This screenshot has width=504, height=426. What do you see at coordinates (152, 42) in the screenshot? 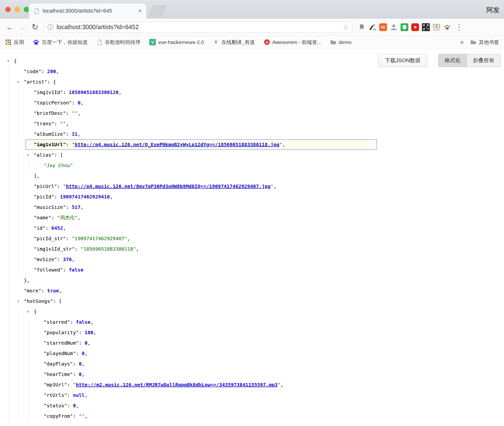
I see `svg-text: V` at bounding box center [152, 42].